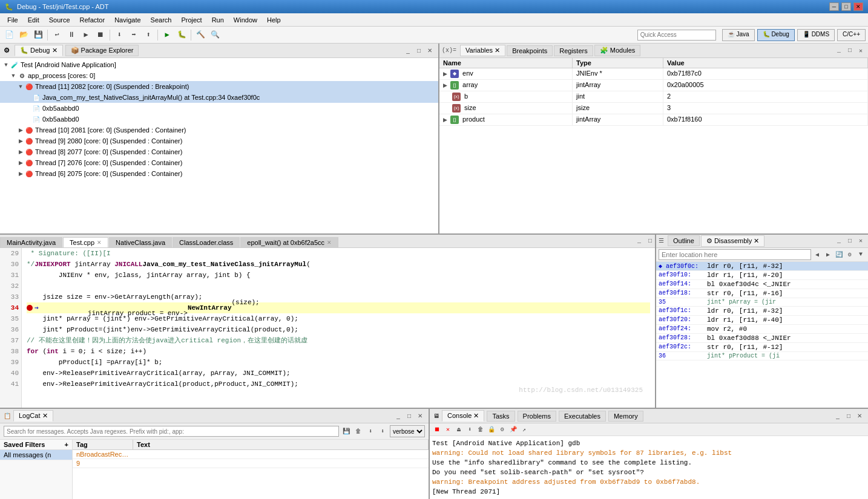 This screenshot has height=499, width=868. What do you see at coordinates (67, 445) in the screenshot?
I see `add-filter-icon: +` at bounding box center [67, 445].